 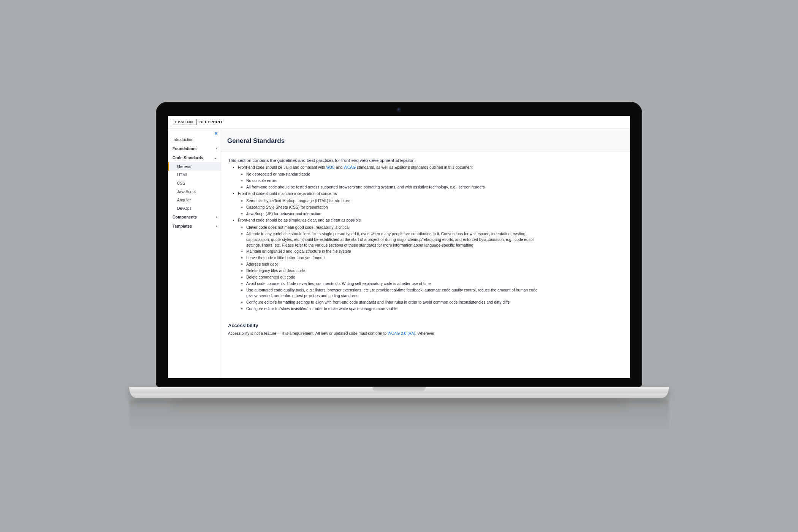 What do you see at coordinates (397, 293) in the screenshot?
I see `list-item: Use automated code quality tools, e.g.: …` at bounding box center [397, 293].